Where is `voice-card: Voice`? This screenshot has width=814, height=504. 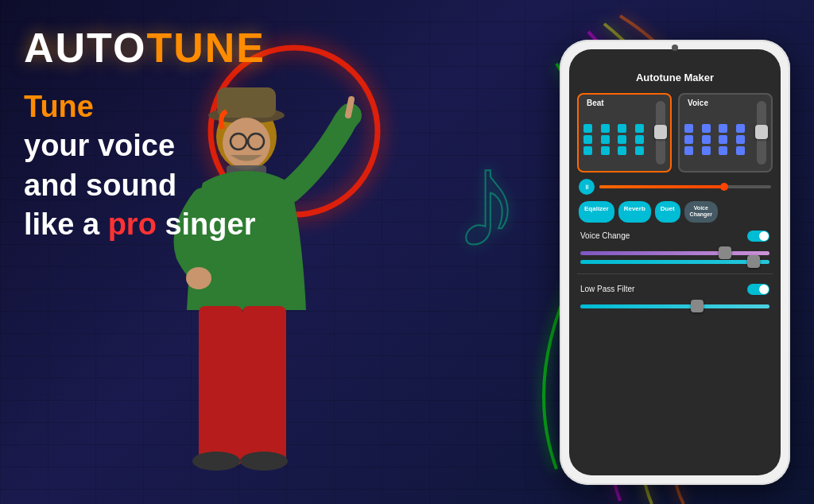
voice-card: Voice is located at coordinates (725, 133).